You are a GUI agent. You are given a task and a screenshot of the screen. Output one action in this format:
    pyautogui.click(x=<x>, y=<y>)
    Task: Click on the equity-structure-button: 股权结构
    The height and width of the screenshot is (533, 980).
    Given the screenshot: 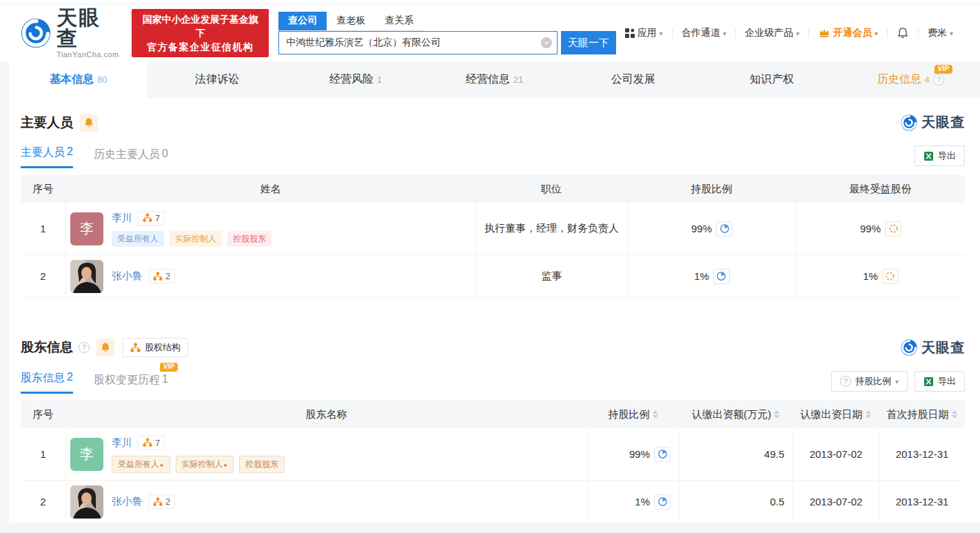 What is the action you would take?
    pyautogui.click(x=156, y=348)
    